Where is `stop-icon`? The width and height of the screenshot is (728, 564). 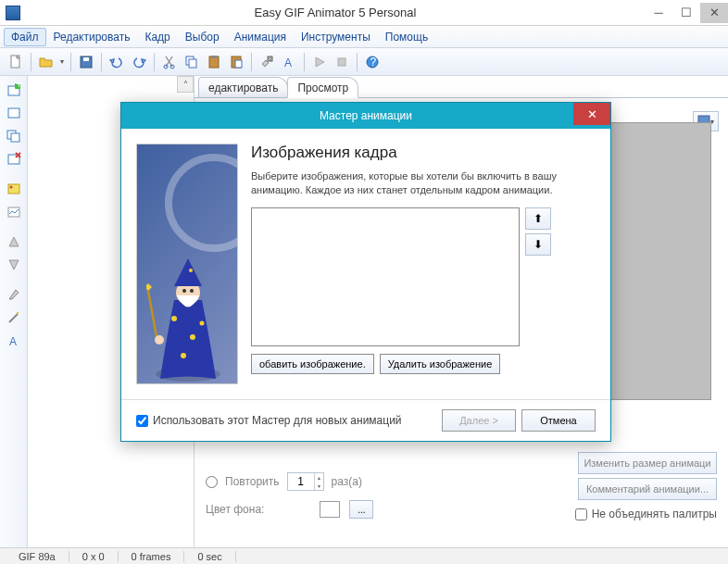 stop-icon is located at coordinates (342, 62).